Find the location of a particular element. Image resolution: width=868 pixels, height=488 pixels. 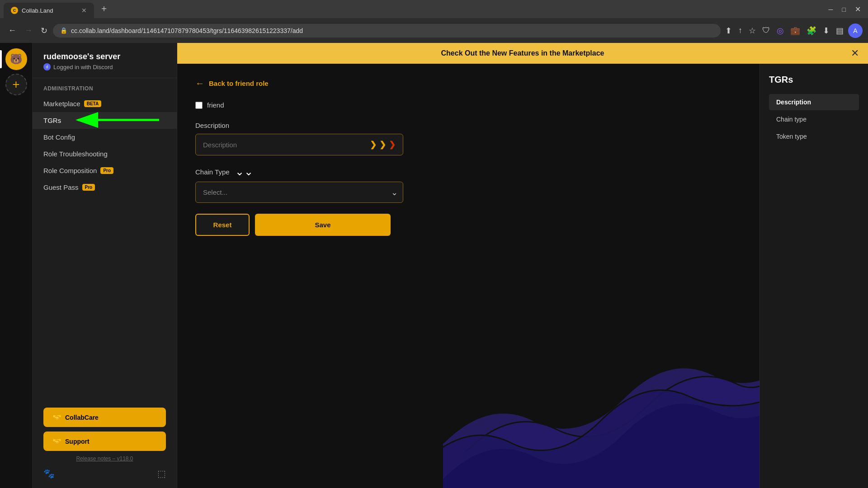

role-name-label: friend is located at coordinates (216, 105).